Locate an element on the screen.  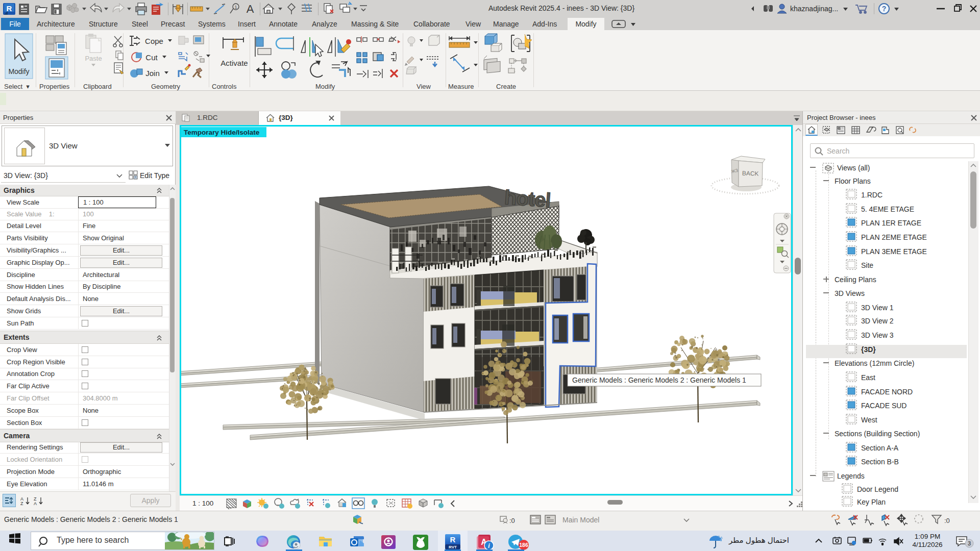
svg-text: khaznadjinag... is located at coordinates (814, 9).